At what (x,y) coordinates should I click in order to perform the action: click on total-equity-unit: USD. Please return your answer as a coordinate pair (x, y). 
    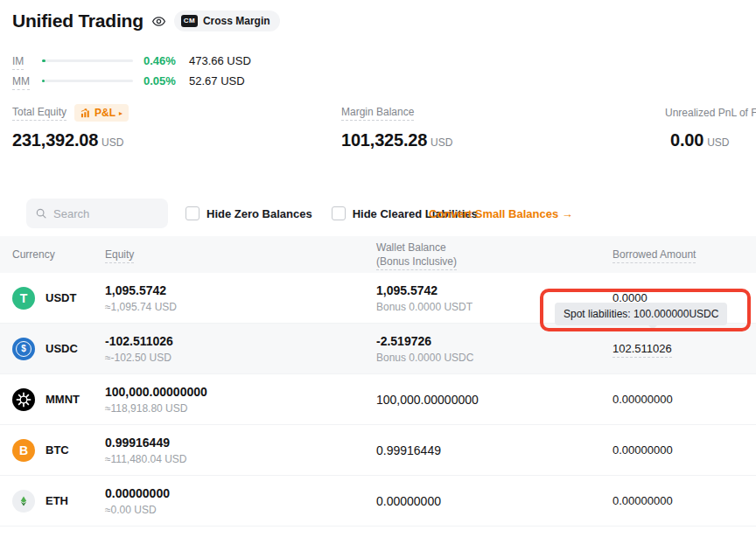
    Looking at the image, I should click on (112, 143).